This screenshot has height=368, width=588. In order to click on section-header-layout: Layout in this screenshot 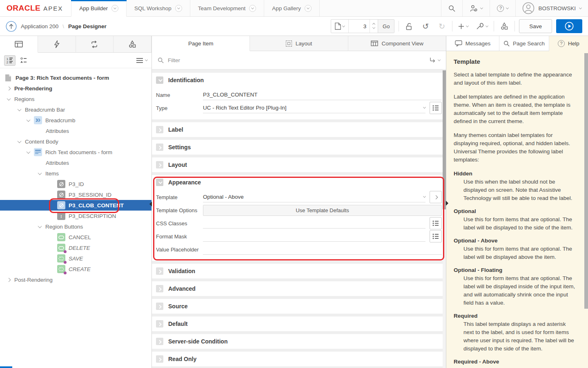, I will do `click(299, 165)`.